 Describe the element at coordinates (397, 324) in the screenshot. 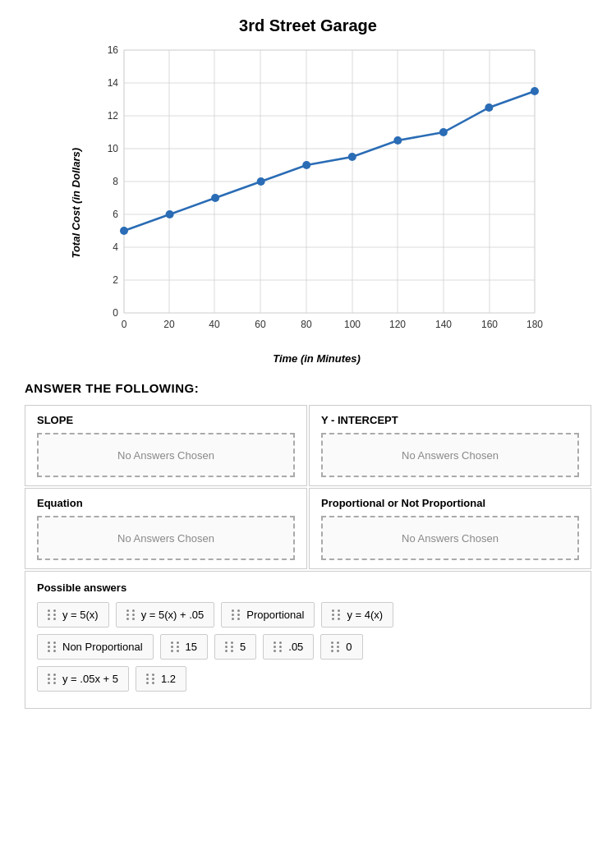

I see `svg-text: 120` at that location.